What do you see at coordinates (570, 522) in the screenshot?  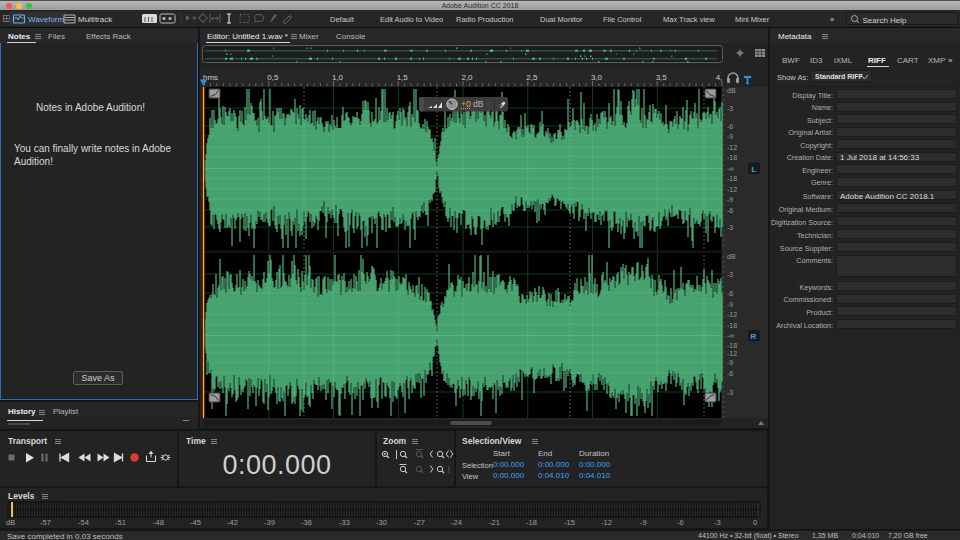 I see `svg-text: -15` at bounding box center [570, 522].